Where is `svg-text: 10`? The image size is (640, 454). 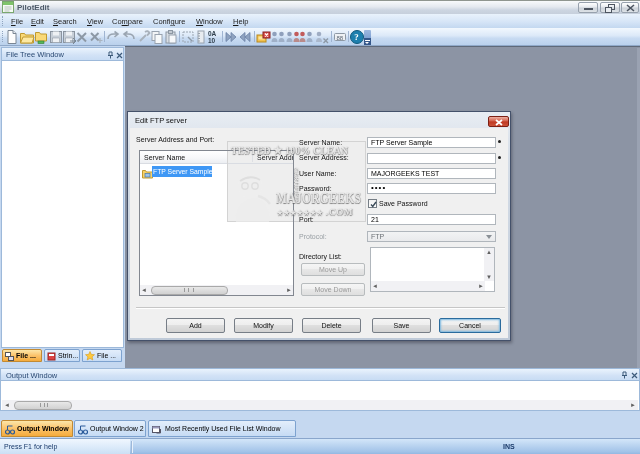 svg-text: 10 is located at coordinates (212, 40).